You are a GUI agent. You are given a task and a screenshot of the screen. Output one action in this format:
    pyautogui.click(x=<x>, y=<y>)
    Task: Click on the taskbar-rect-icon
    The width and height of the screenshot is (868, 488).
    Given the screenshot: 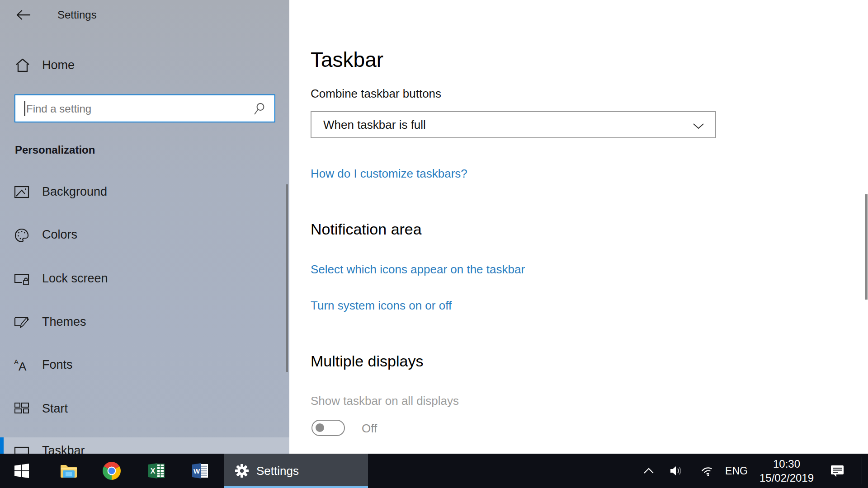 What is the action you would take?
    pyautogui.click(x=22, y=449)
    